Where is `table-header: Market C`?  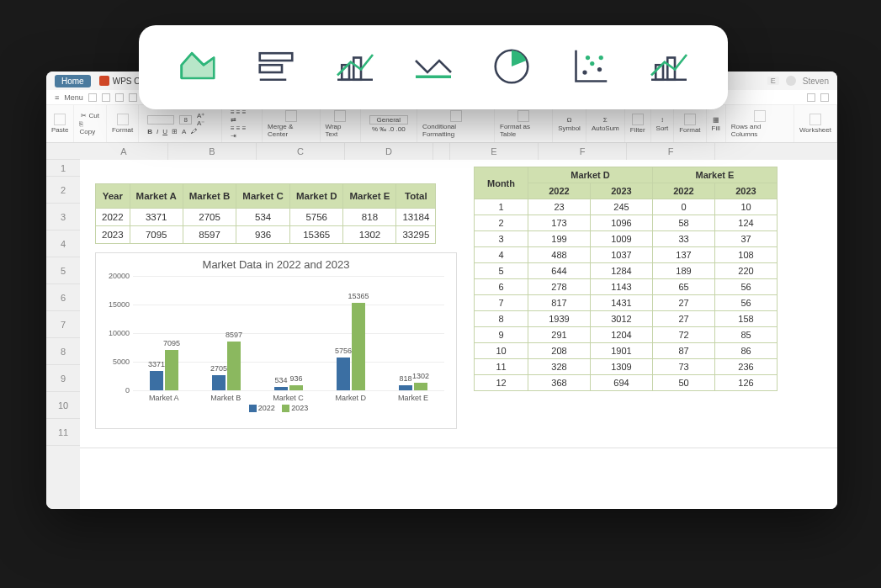 table-header: Market C is located at coordinates (263, 197).